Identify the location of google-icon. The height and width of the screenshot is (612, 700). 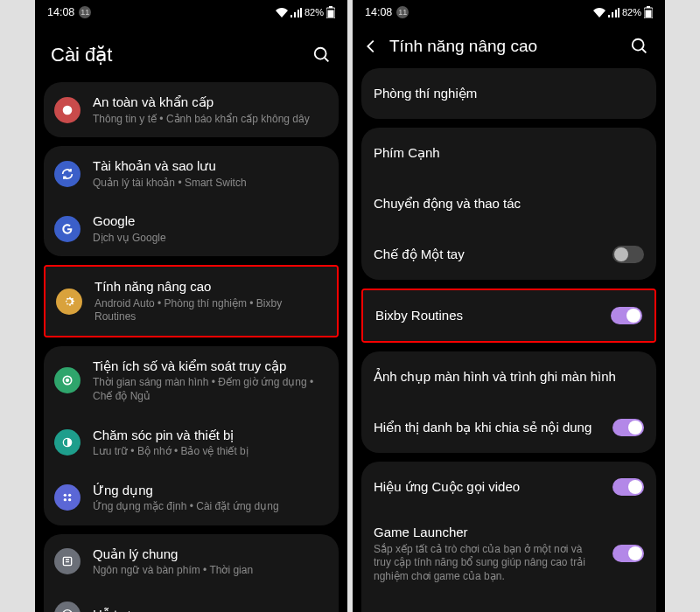
(67, 229).